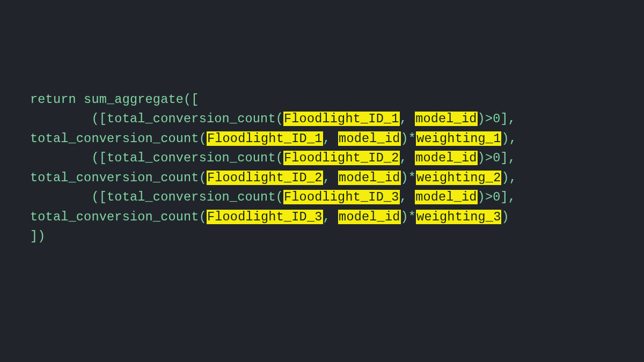 The width and height of the screenshot is (644, 362). What do you see at coordinates (446, 119) in the screenshot?
I see `param-model-1a: model_id` at bounding box center [446, 119].